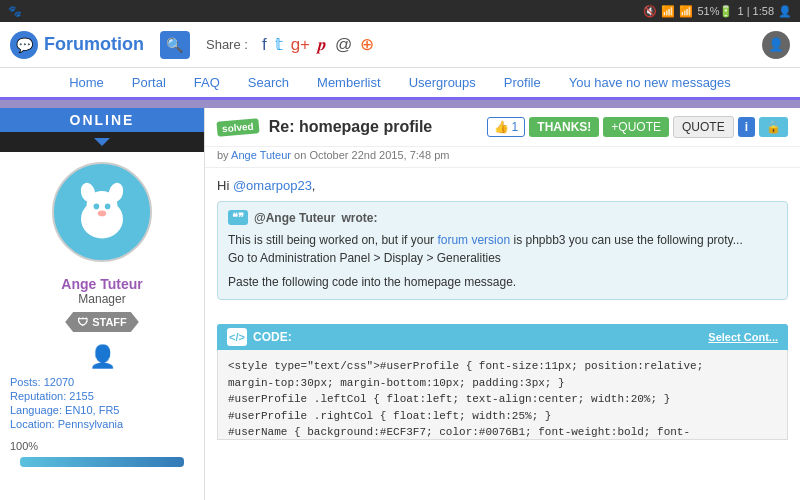 The width and height of the screenshot is (800, 500). What do you see at coordinates (102, 322) in the screenshot?
I see `staff-badge: 🛡 STAFF` at bounding box center [102, 322].